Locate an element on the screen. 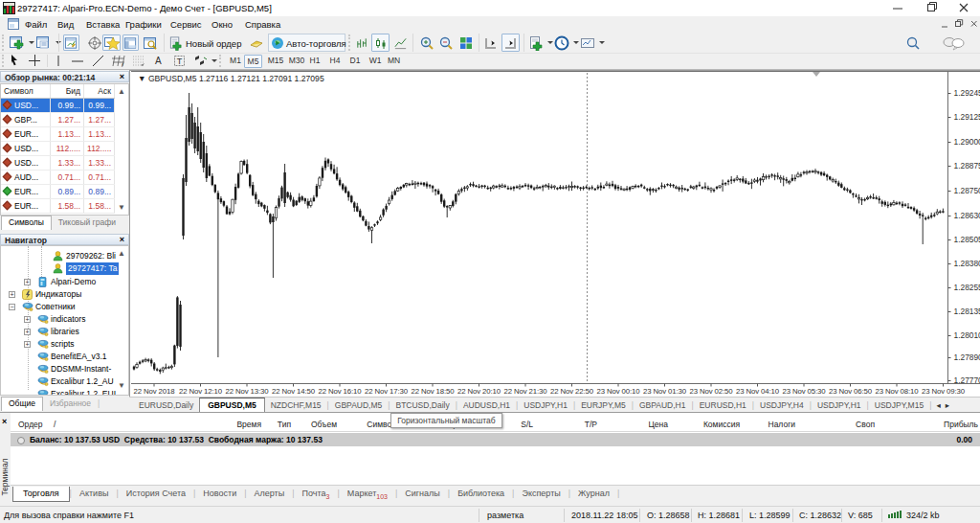 The image size is (980, 523). svg-text: 23 Nov 01:30 is located at coordinates (665, 391).